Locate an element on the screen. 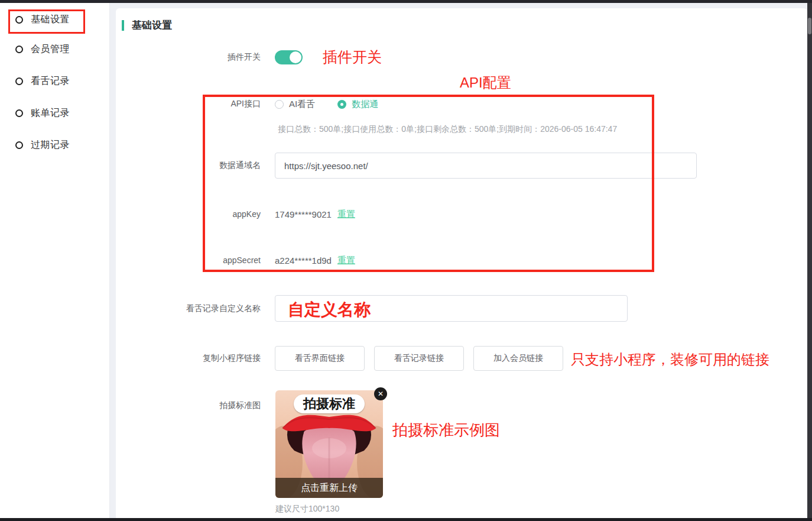 Image resolution: width=812 pixels, height=521 pixels. radio-data-tong: 数据通 is located at coordinates (358, 104).